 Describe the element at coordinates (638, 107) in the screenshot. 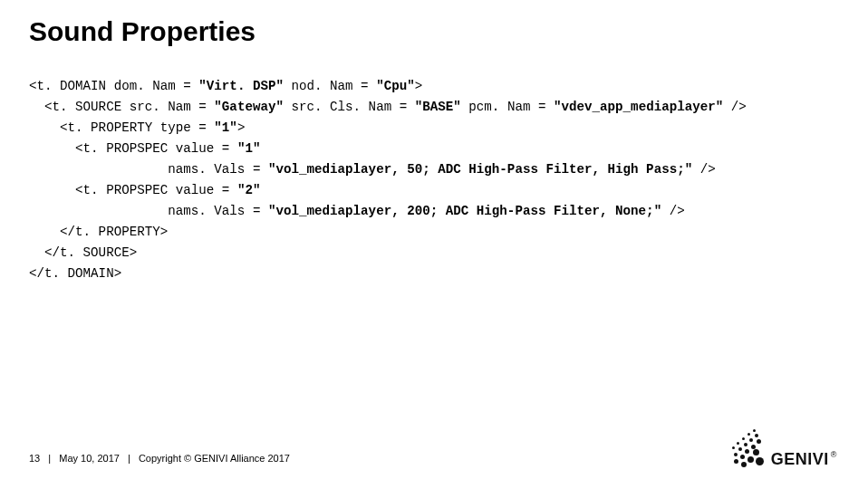

I see `c-l2f: "vdev_app_mediaplayer"` at that location.